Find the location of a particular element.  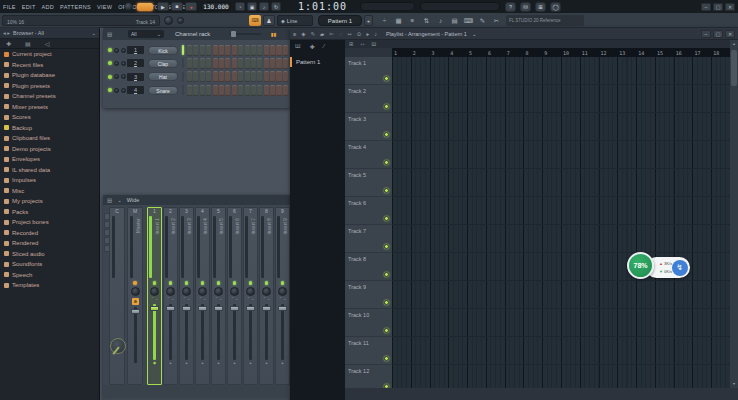

main-volume-knob is located at coordinates (128, 6).